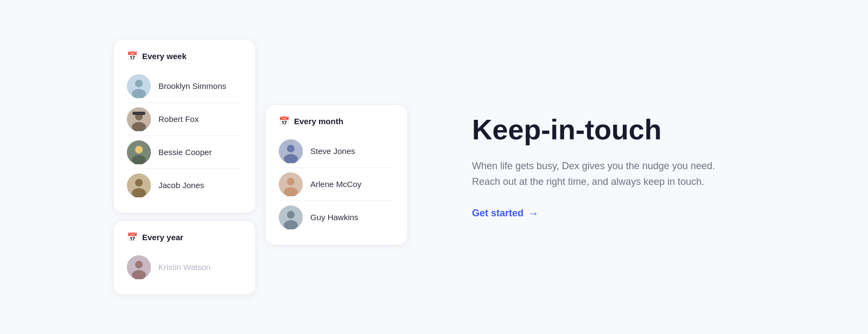 The height and width of the screenshot is (334, 868). Describe the element at coordinates (184, 87) in the screenshot. I see `contact-brooklyn: Brooklyn Simmons` at that location.